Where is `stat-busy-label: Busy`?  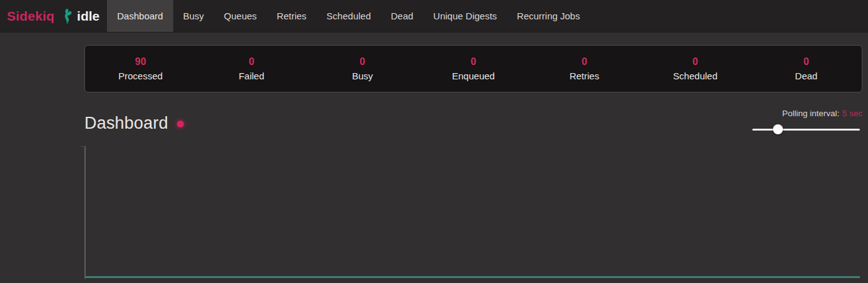 stat-busy-label: Busy is located at coordinates (363, 76).